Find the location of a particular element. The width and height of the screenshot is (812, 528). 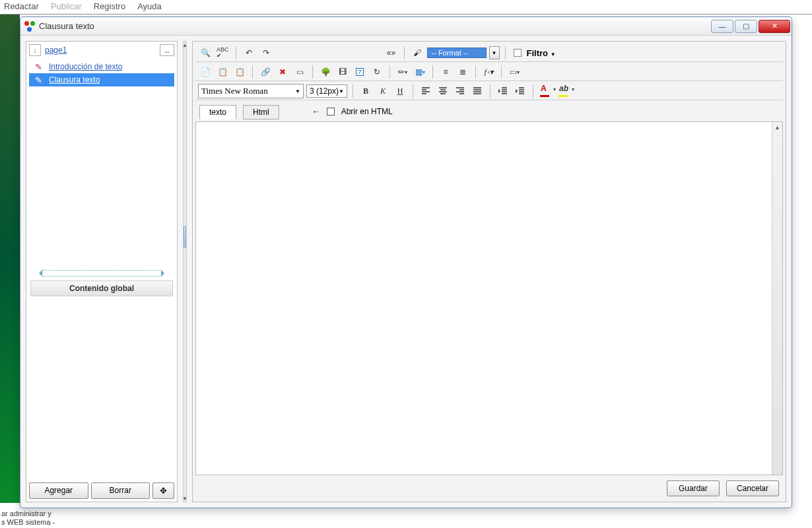

unlink-icon: ✖ is located at coordinates (283, 72).